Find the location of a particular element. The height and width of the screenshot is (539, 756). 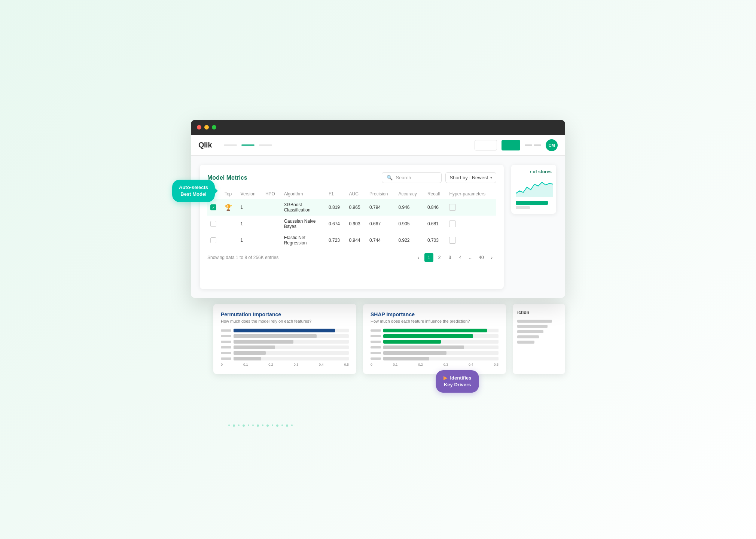

page-btn-4: 4 is located at coordinates (460, 258).